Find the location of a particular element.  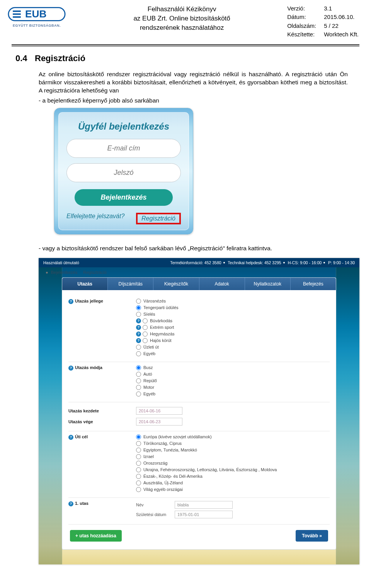

option-uticel-6: Észak-, Közép- és Dél-Amerika is located at coordinates (233, 477).